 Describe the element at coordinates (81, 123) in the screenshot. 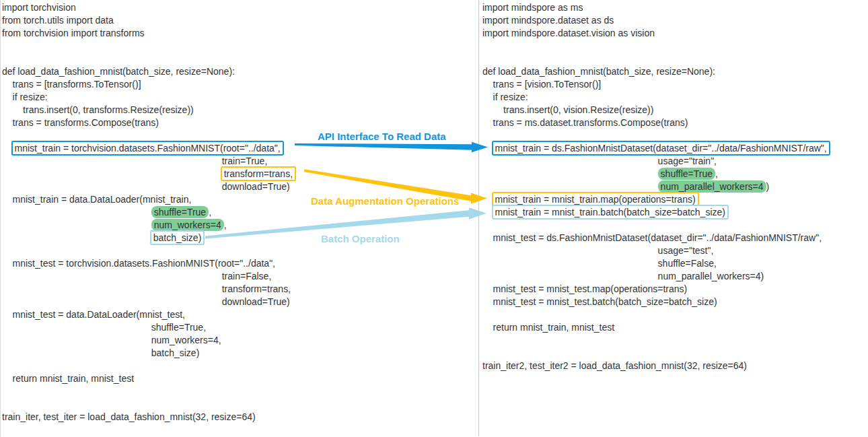

I see `code-text: trans = transforms.Compose(trans)` at that location.